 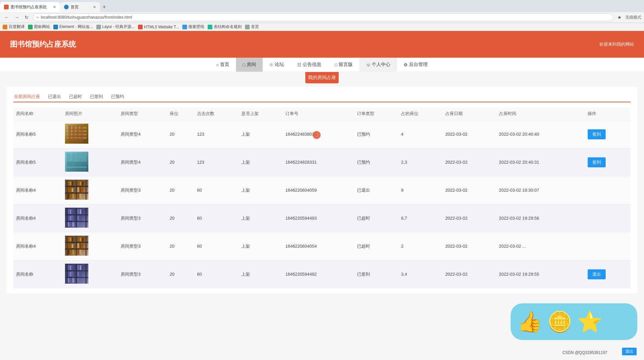 I want to click on cell-seat-taken: 2, so click(x=421, y=246).